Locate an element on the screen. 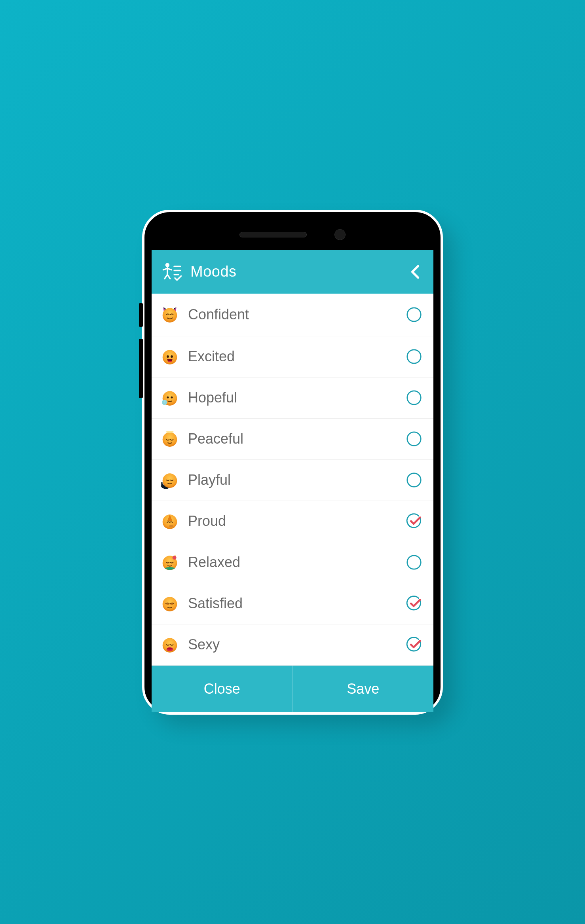 The width and height of the screenshot is (585, 924). mood-label: Sexy is located at coordinates (204, 645).